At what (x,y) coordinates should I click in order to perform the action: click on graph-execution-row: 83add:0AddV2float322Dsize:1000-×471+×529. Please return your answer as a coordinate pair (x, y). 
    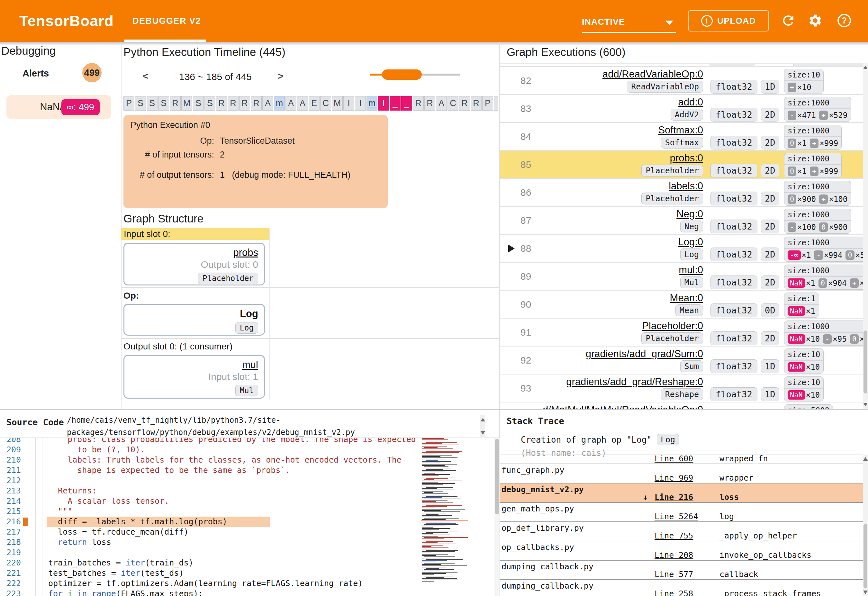
    Looking at the image, I should click on (681, 108).